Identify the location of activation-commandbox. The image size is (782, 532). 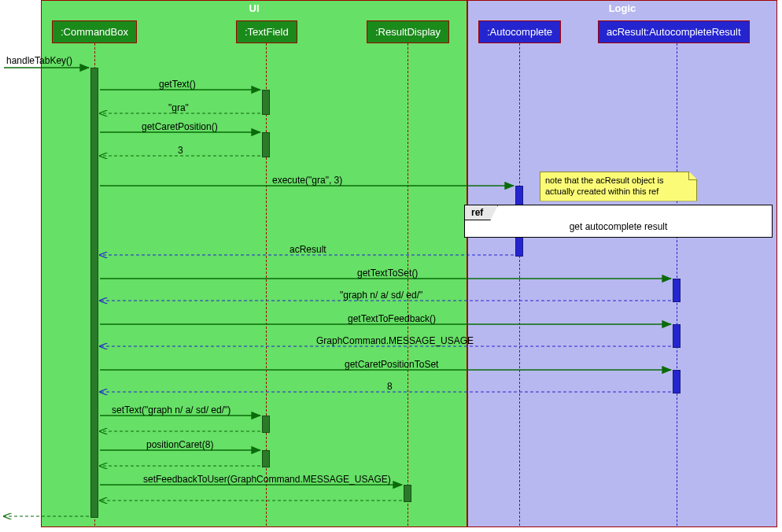
(94, 293).